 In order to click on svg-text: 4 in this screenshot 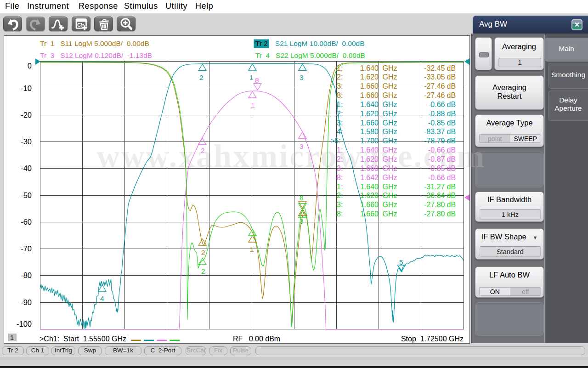, I will do `click(102, 299)`.